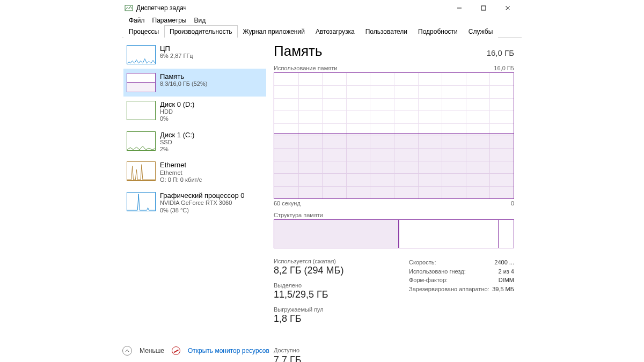 The image size is (644, 362). What do you see at coordinates (176, 351) in the screenshot?
I see `resource-monitor-icon` at bounding box center [176, 351].